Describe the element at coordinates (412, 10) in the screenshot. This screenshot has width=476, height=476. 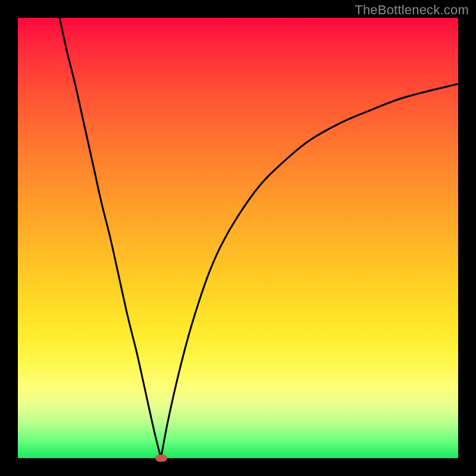
I see `watermark-text: TheBottleneck.com` at that location.